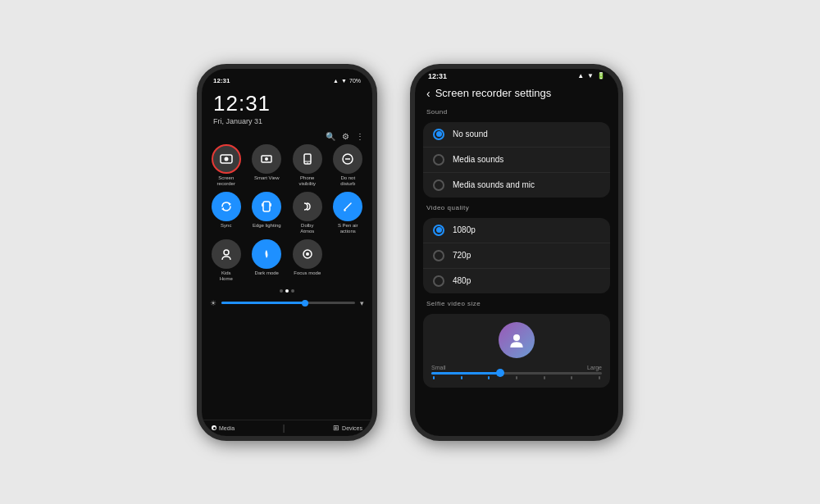 The width and height of the screenshot is (820, 504). I want to click on radio-media-sounds: Media sounds, so click(517, 161).